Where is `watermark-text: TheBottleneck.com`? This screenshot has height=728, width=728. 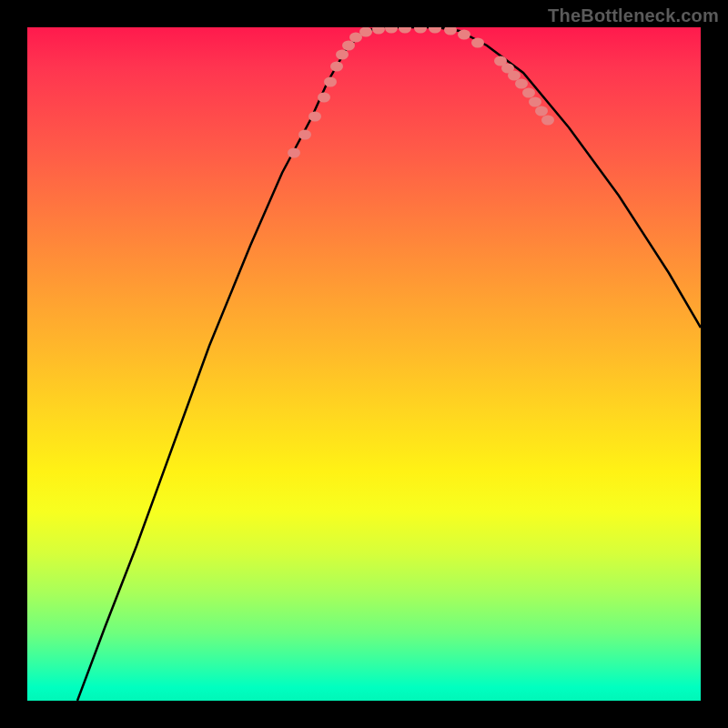
watermark-text: TheBottleneck.com is located at coordinates (633, 16).